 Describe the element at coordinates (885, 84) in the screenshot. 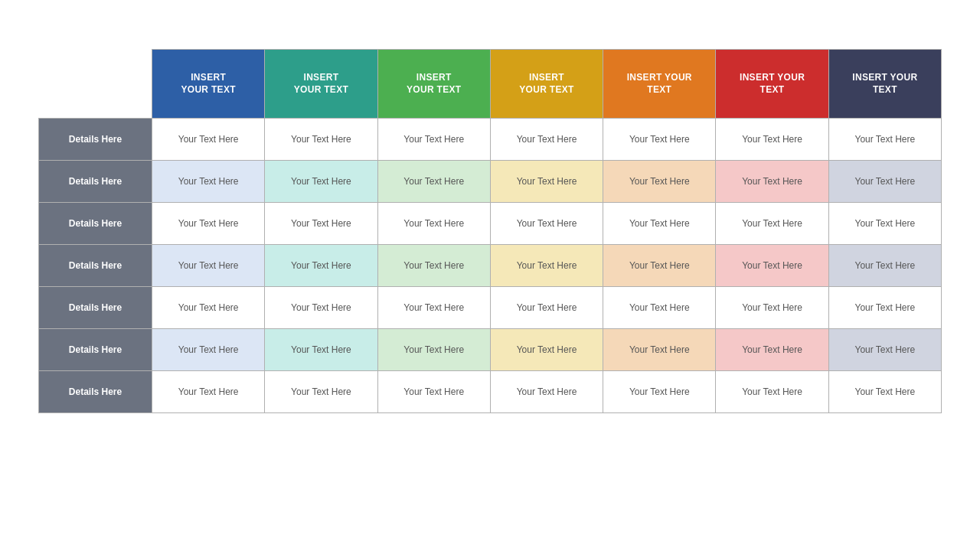

I see `column-header-7: INSERT YOURTEXT` at that location.